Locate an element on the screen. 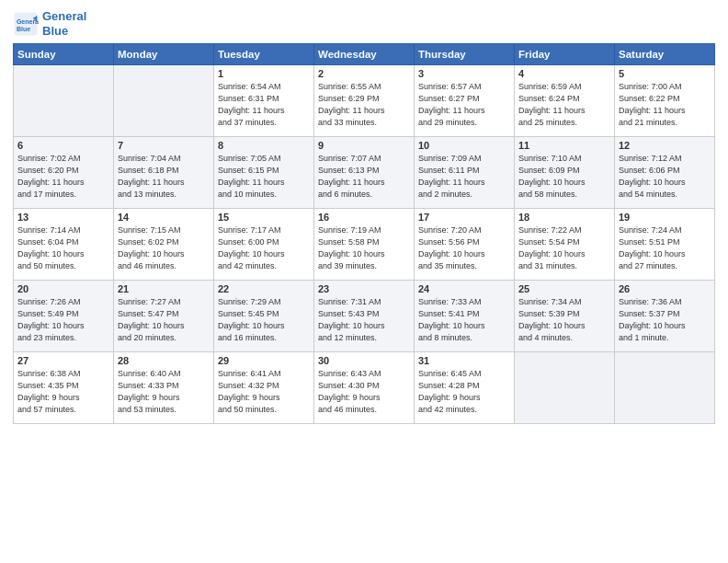 The width and height of the screenshot is (728, 563). day-info: Sunrise: 6:54 AM Sunset: 6:31 PM Dayligh… is located at coordinates (264, 105).